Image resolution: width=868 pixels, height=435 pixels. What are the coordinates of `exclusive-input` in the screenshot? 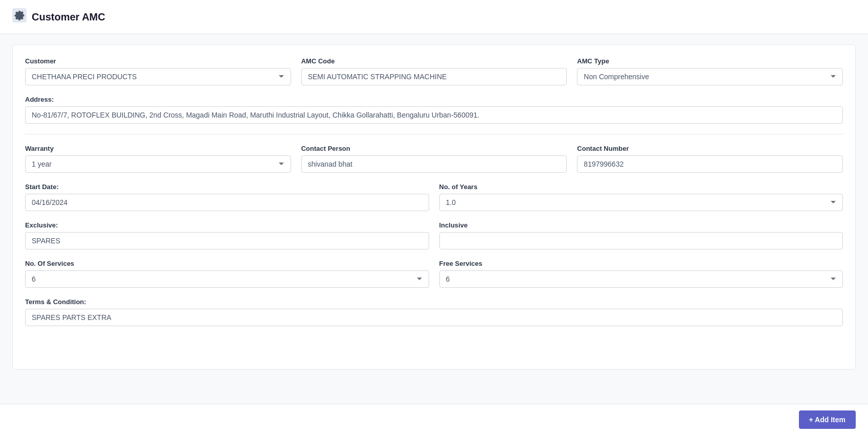 It's located at (227, 241).